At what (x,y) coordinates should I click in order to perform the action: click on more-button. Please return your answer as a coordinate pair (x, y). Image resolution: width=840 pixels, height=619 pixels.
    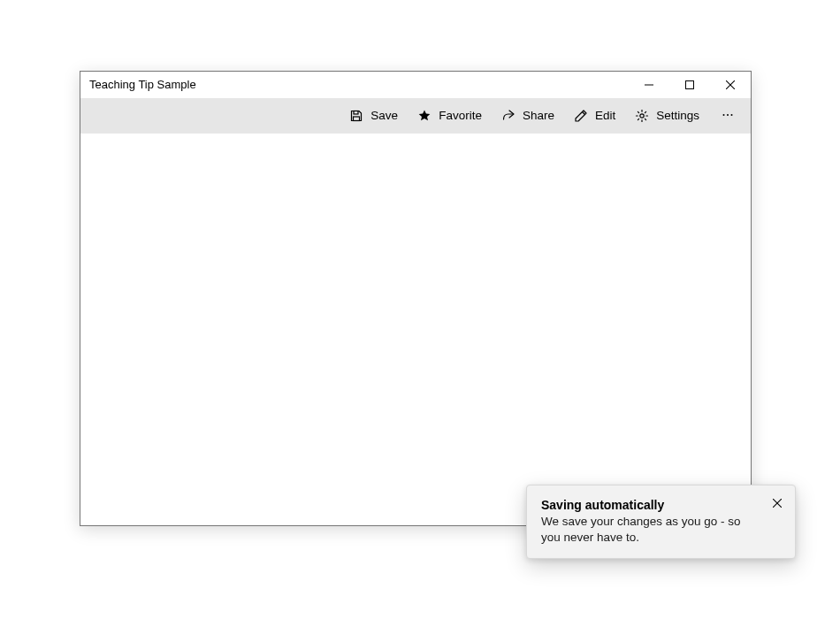
    Looking at the image, I should click on (728, 116).